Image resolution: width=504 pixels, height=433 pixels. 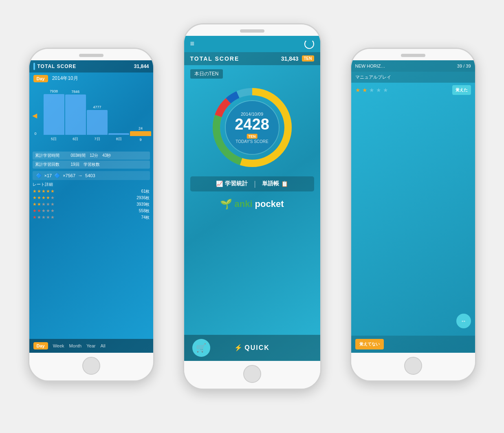 What do you see at coordinates (252, 375) in the screenshot?
I see `center-phone-bottom-bar` at bounding box center [252, 375].